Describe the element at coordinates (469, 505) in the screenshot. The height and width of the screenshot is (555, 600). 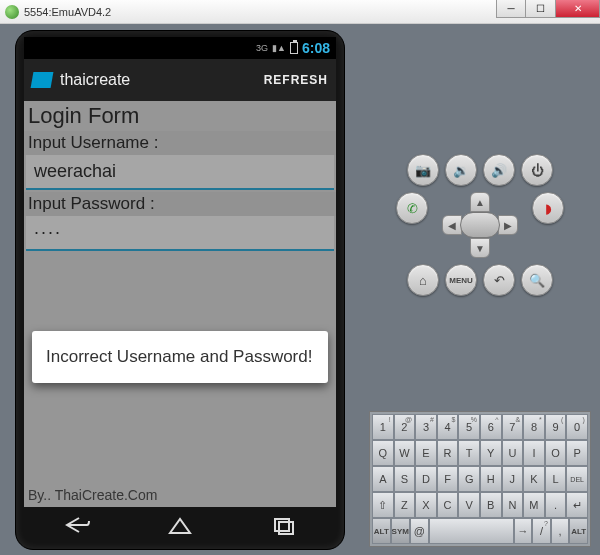
I see `key-V: V` at that location.